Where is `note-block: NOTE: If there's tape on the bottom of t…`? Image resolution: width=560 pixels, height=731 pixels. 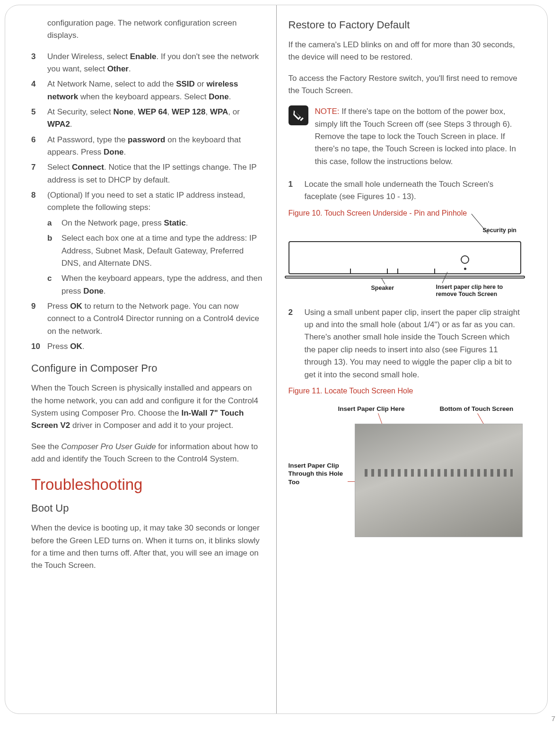 note-block: NOTE: If there's tape on the bottom of t… is located at coordinates (405, 137).